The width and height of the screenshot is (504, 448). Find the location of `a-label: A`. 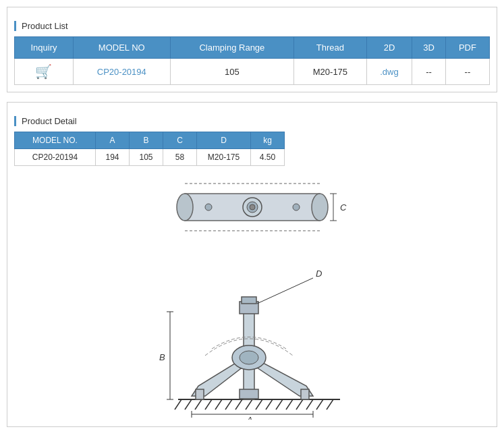

a-label: A is located at coordinates (249, 417).